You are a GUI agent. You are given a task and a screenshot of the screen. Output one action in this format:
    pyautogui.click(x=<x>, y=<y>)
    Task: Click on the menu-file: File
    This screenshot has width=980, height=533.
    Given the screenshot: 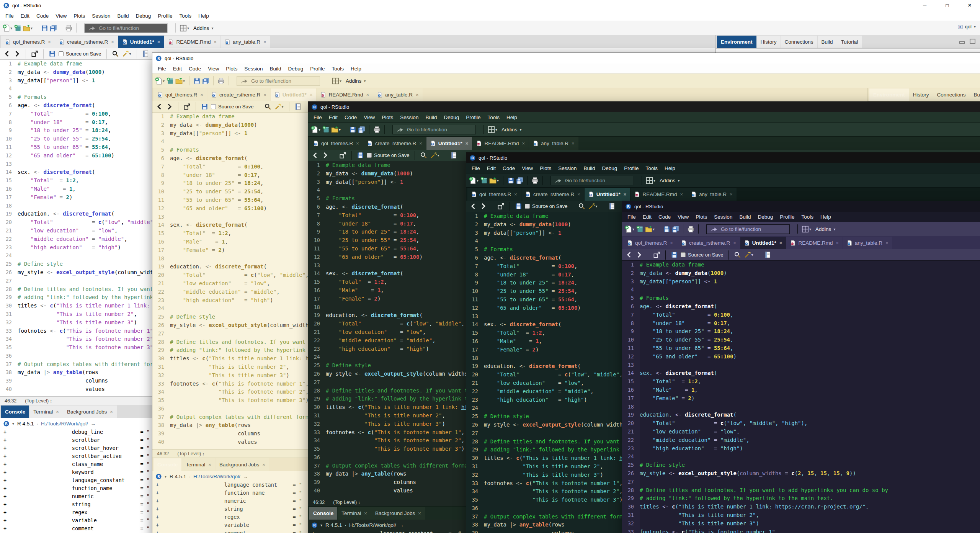 What is the action you would take?
    pyautogui.click(x=162, y=69)
    